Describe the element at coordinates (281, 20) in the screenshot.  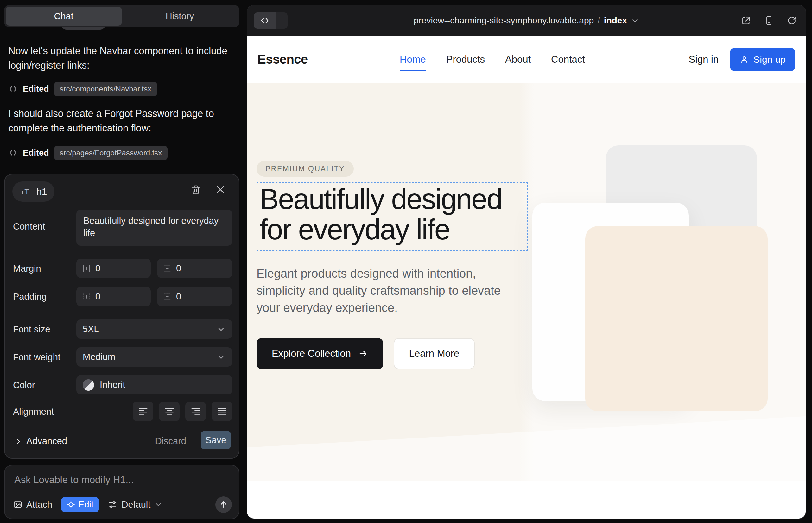
I see `code-toggle-segment` at that location.